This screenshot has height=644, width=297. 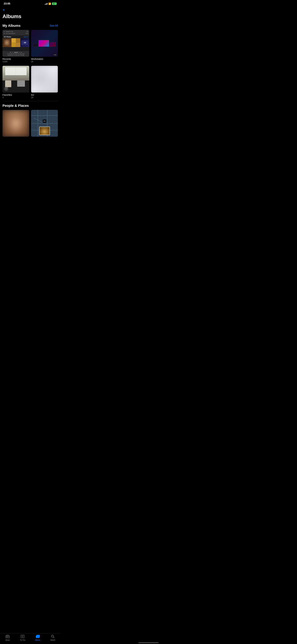 What do you see at coordinates (44, 82) in the screenshot?
I see `album-dj: DJ 24` at bounding box center [44, 82].